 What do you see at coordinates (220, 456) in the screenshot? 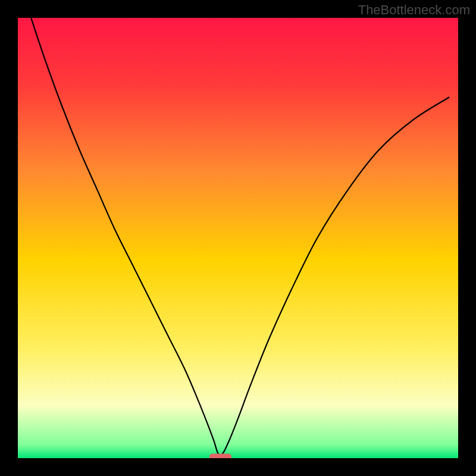
I see `optimum-marker` at bounding box center [220, 456].